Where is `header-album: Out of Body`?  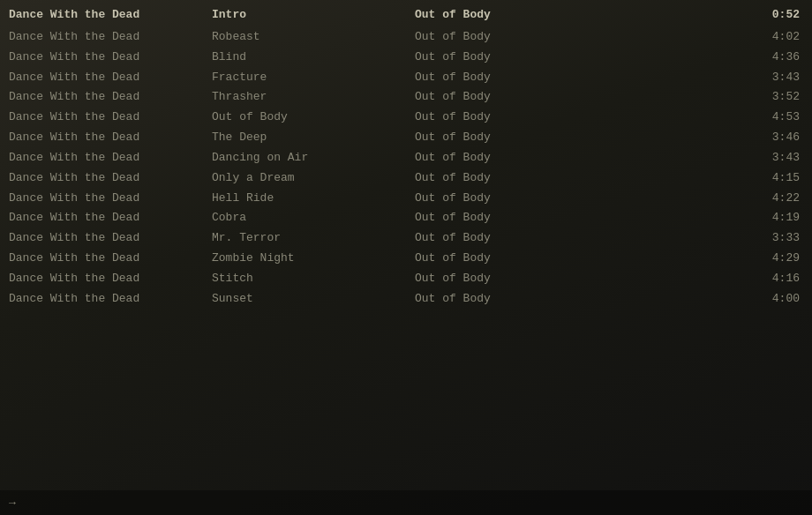 header-album: Out of Body is located at coordinates (516, 16).